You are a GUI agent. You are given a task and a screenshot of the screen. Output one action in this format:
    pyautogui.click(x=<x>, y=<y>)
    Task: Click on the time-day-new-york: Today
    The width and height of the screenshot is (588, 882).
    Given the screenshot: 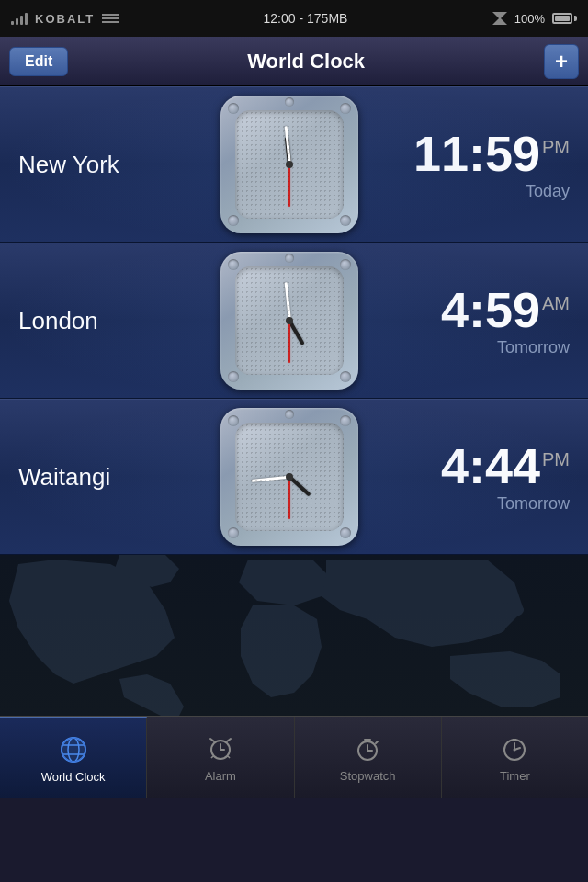 What is the action you would take?
    pyautogui.click(x=473, y=191)
    